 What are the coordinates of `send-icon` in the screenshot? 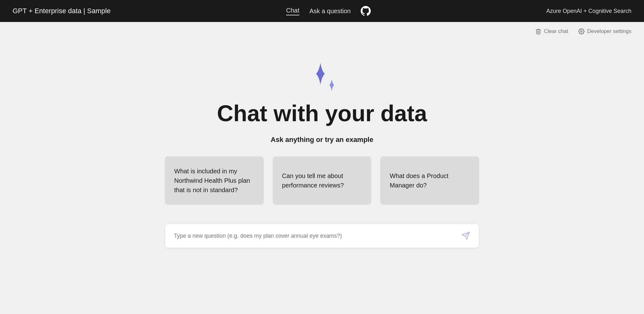 It's located at (466, 236).